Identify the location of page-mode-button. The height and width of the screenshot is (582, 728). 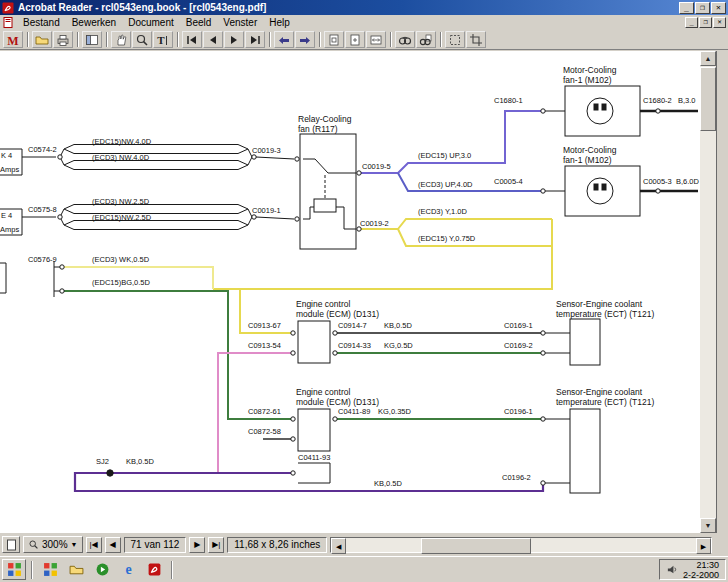
(11, 544).